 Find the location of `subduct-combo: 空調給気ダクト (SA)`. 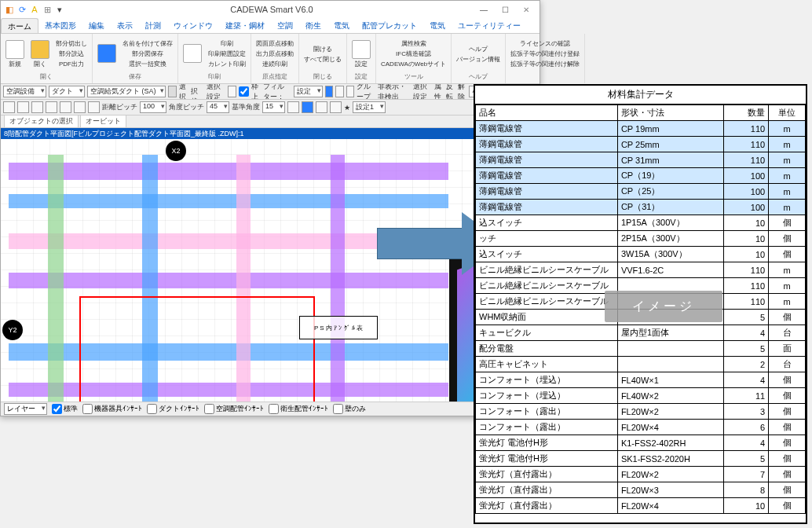

subduct-combo: 空調給気ダクト (SA) is located at coordinates (126, 91).